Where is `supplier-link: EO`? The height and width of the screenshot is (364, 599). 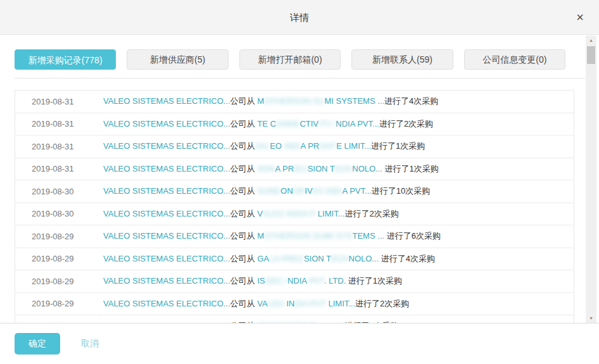 supplier-link: EO is located at coordinates (277, 146).